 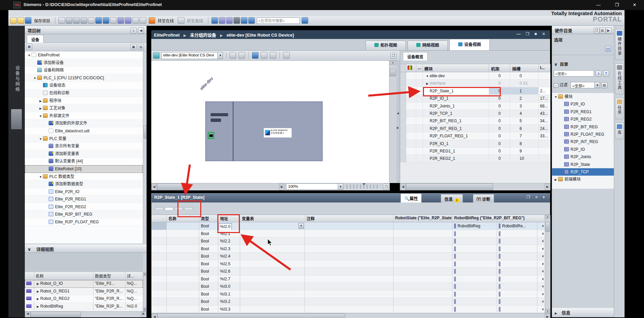 I want to click on io-row-address: %I2.5, so click(x=229, y=264).